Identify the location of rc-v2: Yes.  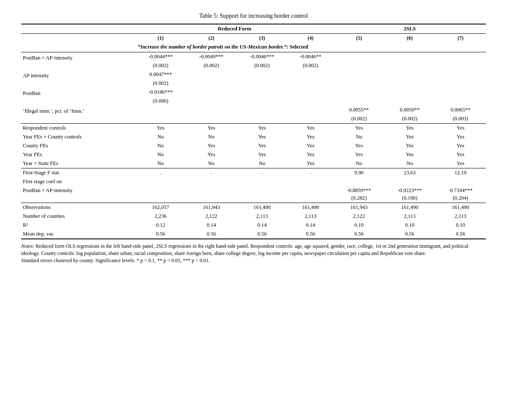
(211, 128).